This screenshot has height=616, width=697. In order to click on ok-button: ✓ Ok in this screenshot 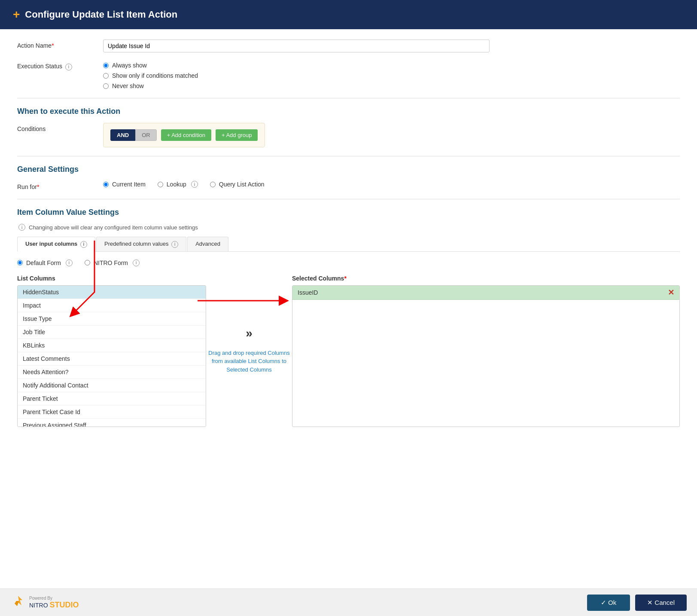, I will do `click(609, 603)`.